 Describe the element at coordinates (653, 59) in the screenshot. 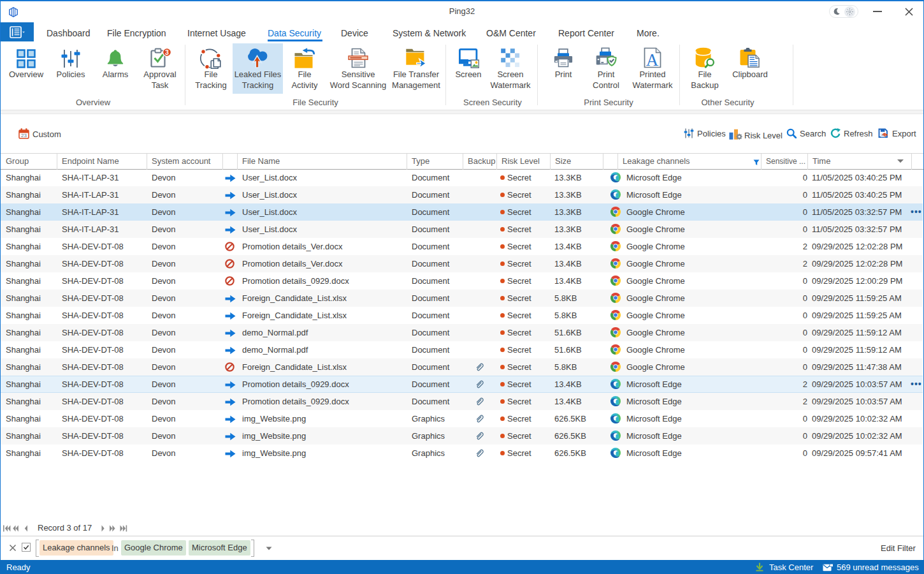

I see `svg-text: A` at that location.